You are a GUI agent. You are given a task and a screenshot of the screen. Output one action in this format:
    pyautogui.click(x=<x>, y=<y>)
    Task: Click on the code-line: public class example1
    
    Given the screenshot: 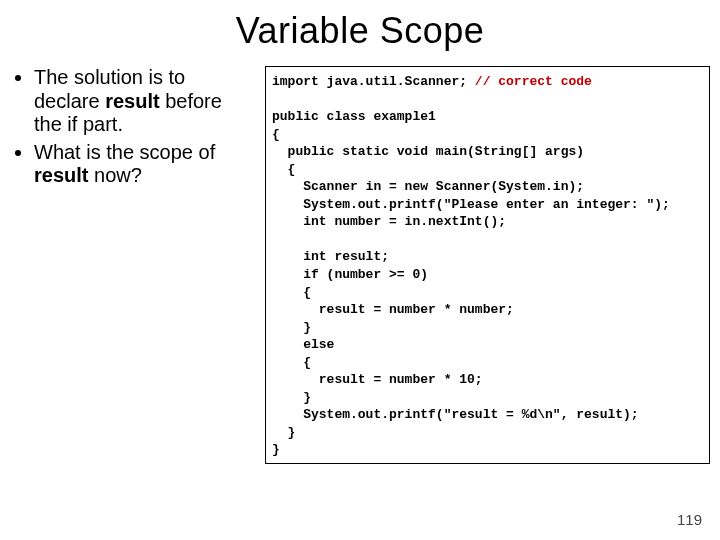 What is the action you would take?
    pyautogui.click(x=354, y=116)
    